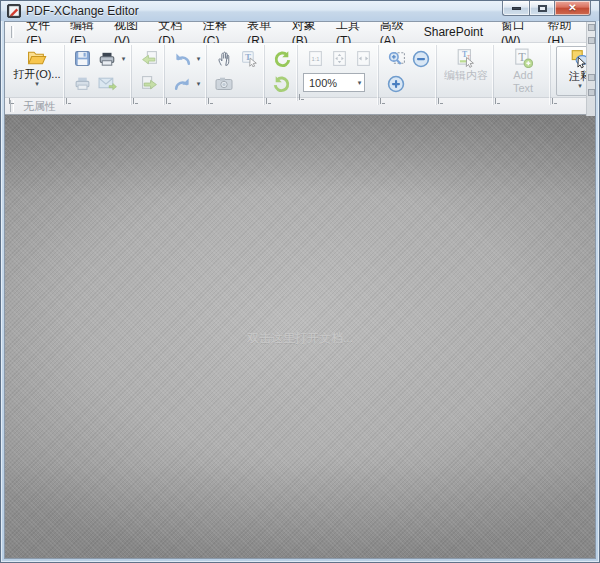 The width and height of the screenshot is (600, 563). Describe the element at coordinates (573, 8) in the screenshot. I see `close-button: ✕` at that location.